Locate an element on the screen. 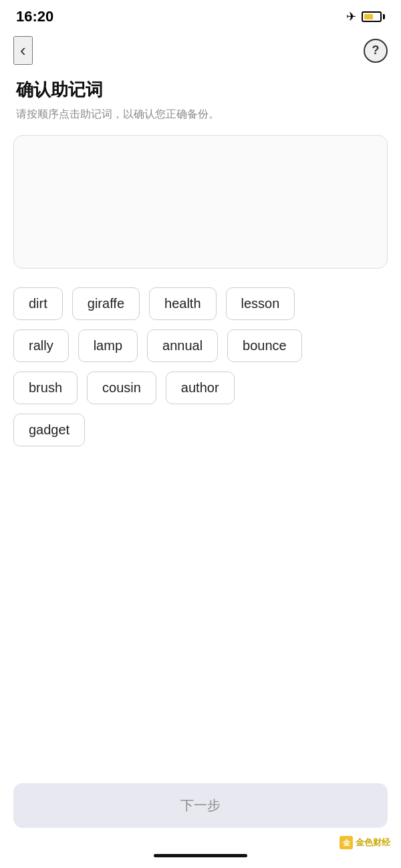  word-chip-health: health is located at coordinates (183, 303).